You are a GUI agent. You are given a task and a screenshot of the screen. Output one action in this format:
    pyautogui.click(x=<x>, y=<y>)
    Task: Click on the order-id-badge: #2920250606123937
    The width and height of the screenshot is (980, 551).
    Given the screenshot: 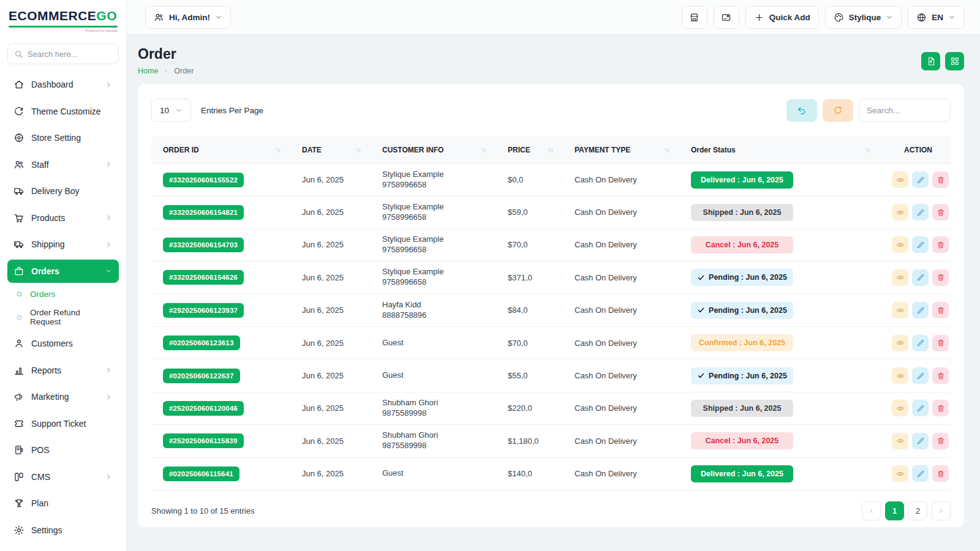 What is the action you would take?
    pyautogui.click(x=203, y=310)
    